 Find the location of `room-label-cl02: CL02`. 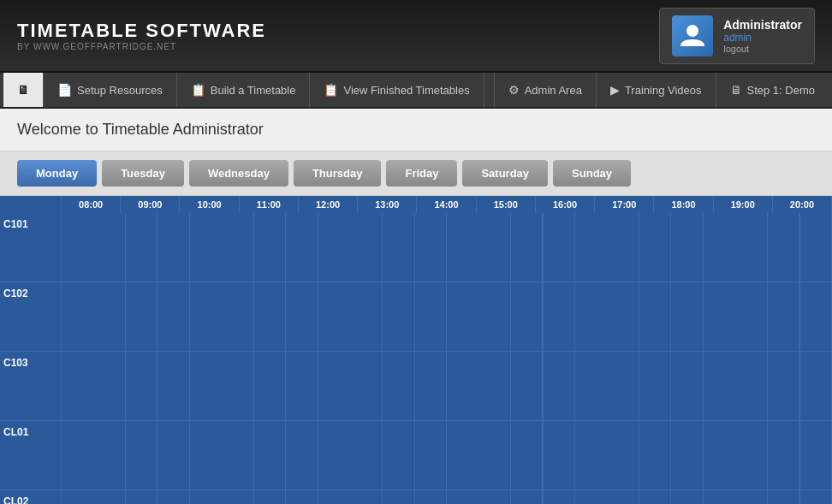

room-label-cl02: CL02 is located at coordinates (31, 497).